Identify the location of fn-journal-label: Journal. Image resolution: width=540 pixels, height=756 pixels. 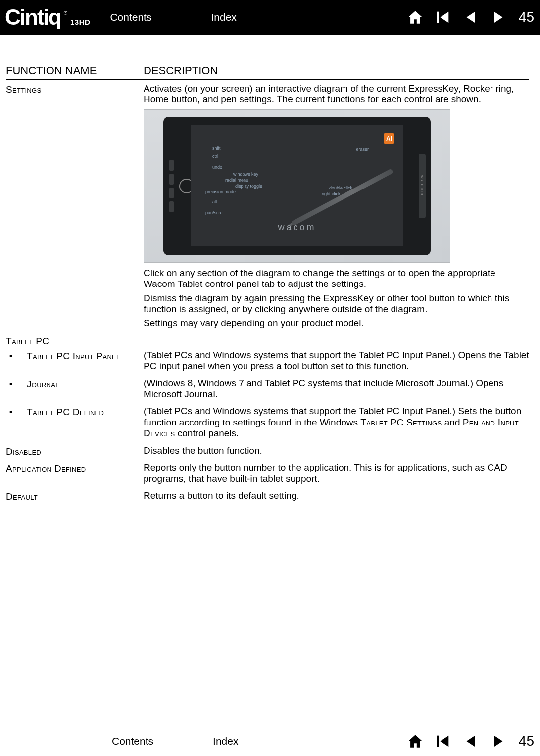
(43, 384).